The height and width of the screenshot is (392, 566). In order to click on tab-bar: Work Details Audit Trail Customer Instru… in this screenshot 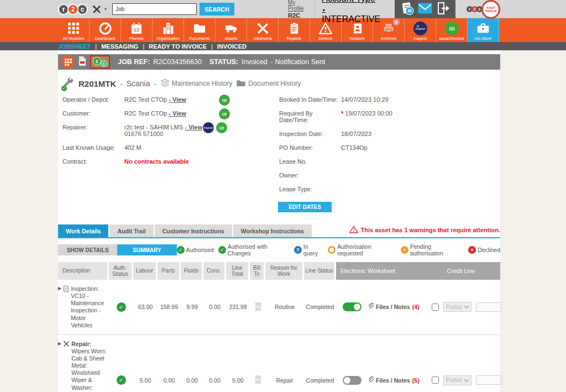, I will do `click(279, 231)`.